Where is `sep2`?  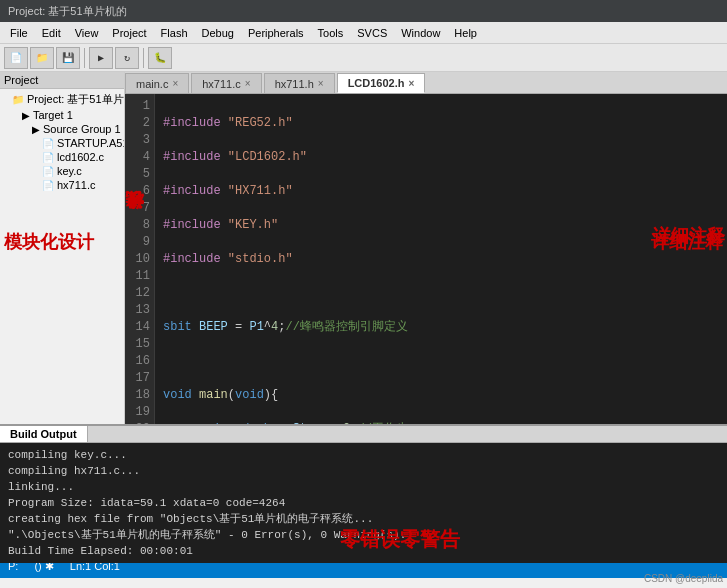 sep2 is located at coordinates (144, 58).